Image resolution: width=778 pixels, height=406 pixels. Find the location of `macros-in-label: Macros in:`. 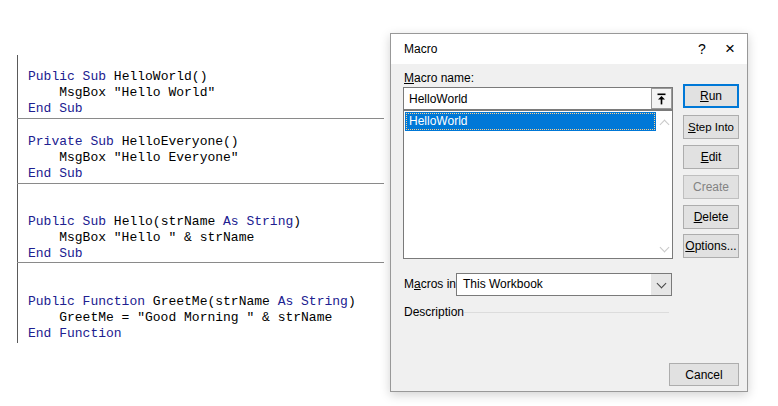

macros-in-label: Macros in: is located at coordinates (432, 284).